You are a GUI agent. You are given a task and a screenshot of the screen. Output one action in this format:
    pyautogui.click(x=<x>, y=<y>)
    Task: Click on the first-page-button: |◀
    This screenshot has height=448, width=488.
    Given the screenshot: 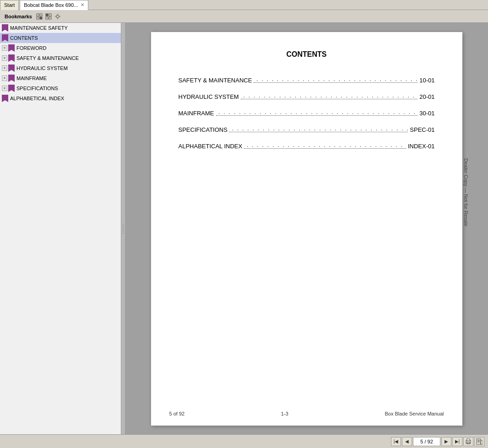 What is the action you would take?
    pyautogui.click(x=396, y=442)
    